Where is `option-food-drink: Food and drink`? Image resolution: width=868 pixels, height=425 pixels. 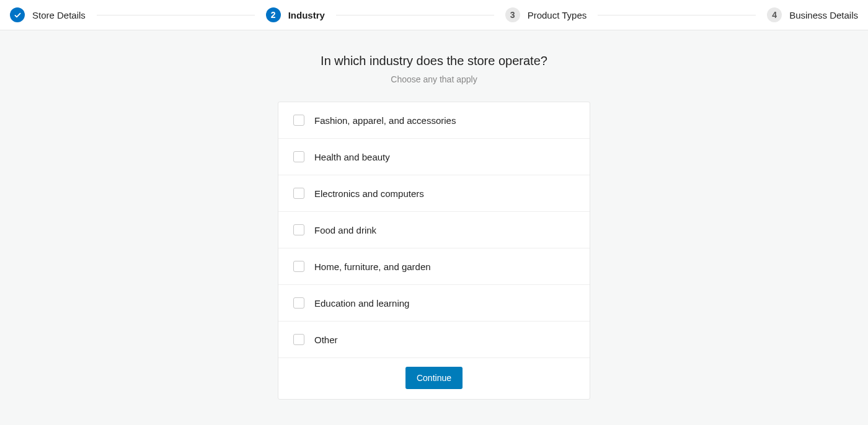
option-food-drink: Food and drink is located at coordinates (434, 230).